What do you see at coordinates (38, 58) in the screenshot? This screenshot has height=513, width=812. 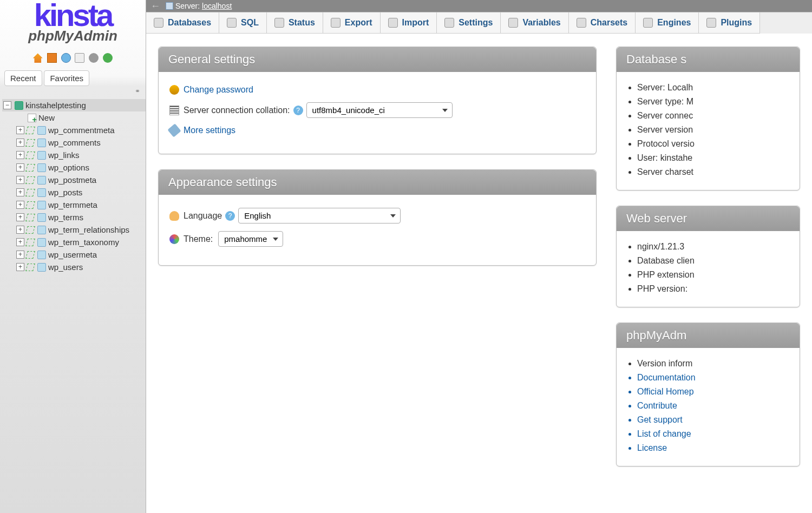 I see `home-icon` at bounding box center [38, 58].